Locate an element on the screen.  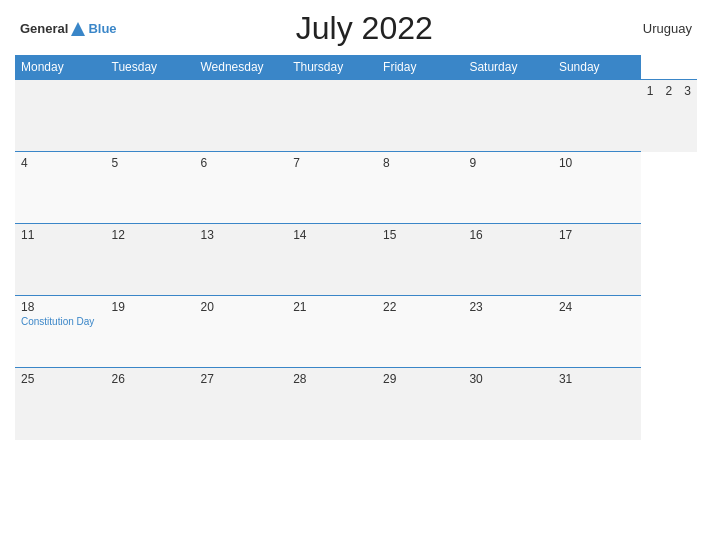
day-cell-26: 26 is located at coordinates (150, 404).